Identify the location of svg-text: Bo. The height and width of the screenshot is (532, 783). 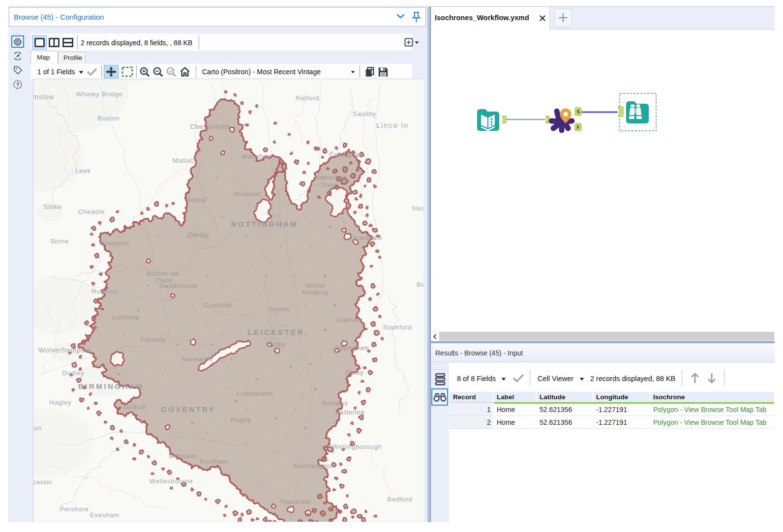
(420, 284).